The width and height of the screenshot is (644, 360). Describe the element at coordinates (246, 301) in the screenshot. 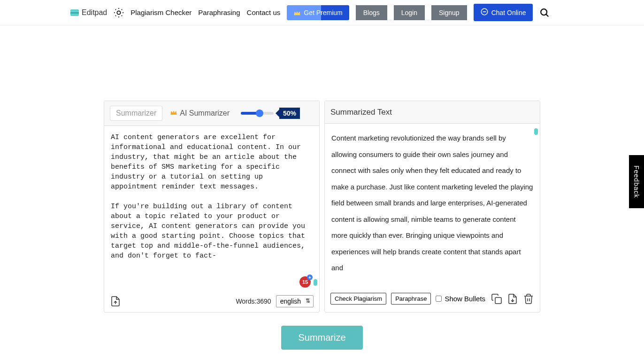

I see `word-count-label: Words:` at that location.